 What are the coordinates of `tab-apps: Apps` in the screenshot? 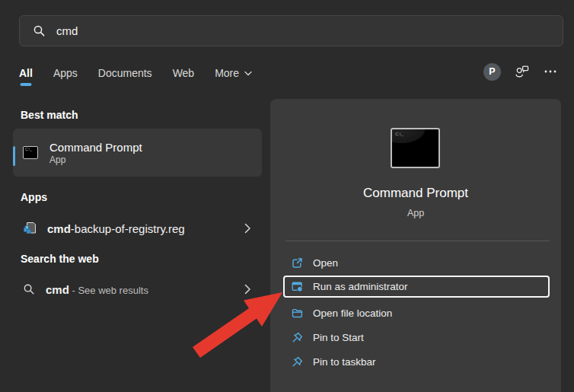 It's located at (65, 73).